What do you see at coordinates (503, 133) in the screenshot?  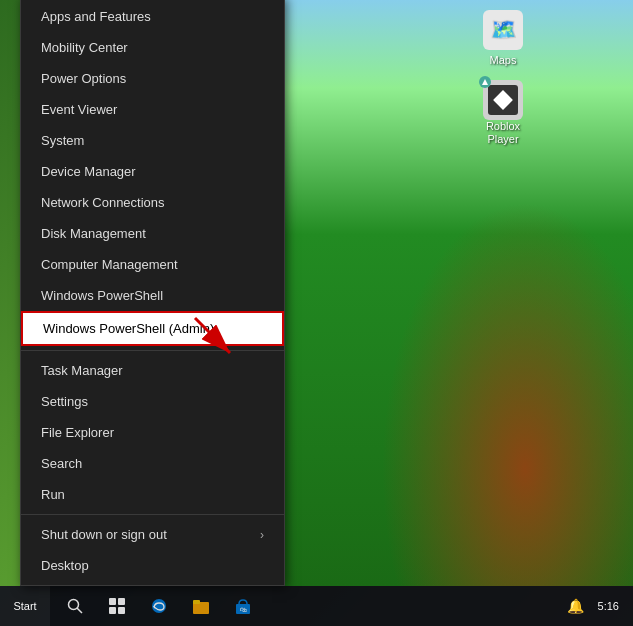 I see `roblox-icon-label: RobloxPlayer` at bounding box center [503, 133].